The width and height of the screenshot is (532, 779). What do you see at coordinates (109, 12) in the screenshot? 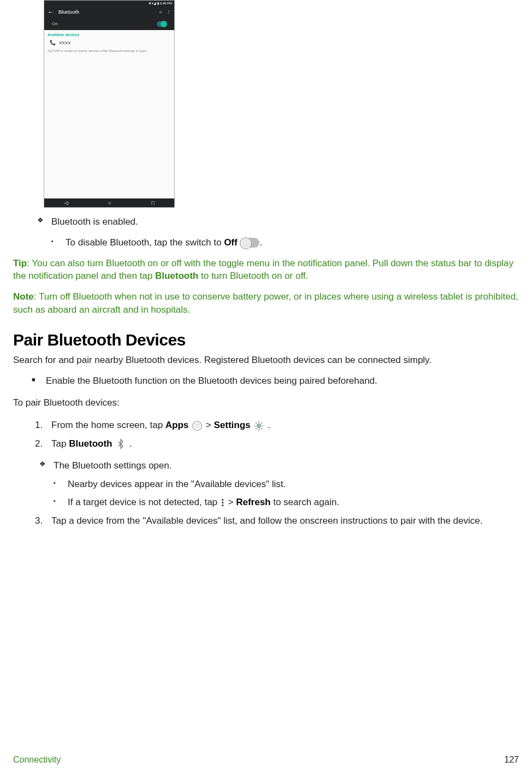
I see `app-title-bar: ← Bluetooth ⌕ ⋮` at bounding box center [109, 12].